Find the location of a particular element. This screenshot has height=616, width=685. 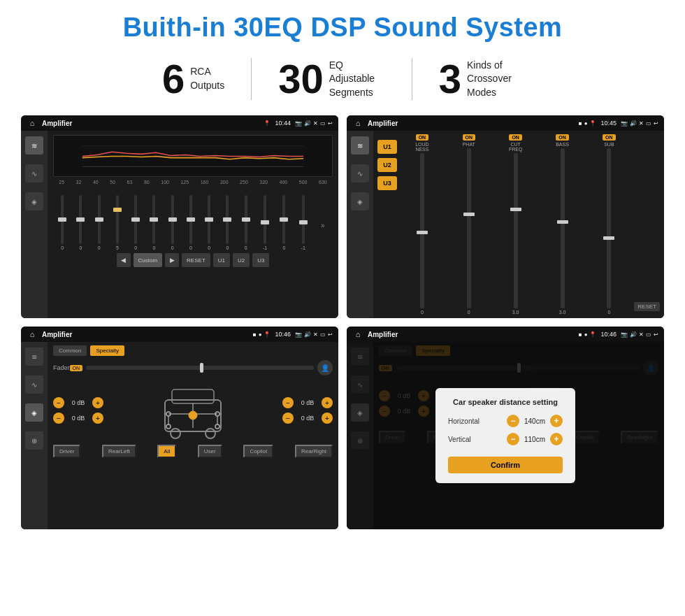

db-control-tl: − 0 dB + is located at coordinates (78, 403).